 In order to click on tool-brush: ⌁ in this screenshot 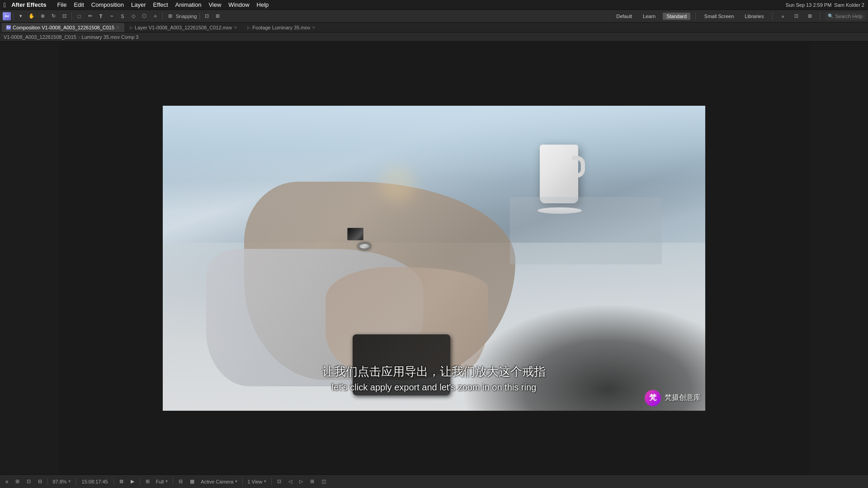, I will do `click(112, 16)`.